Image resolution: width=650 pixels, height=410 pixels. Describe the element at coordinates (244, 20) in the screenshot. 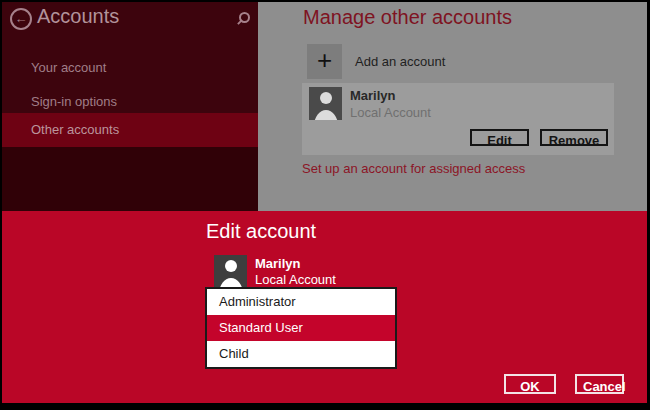

I see `search-icon` at that location.